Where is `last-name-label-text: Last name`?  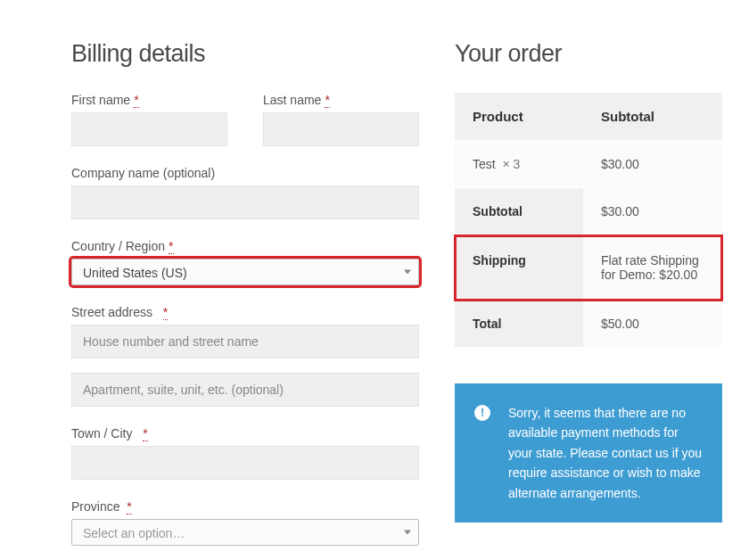
last-name-label-text: Last name is located at coordinates (292, 100).